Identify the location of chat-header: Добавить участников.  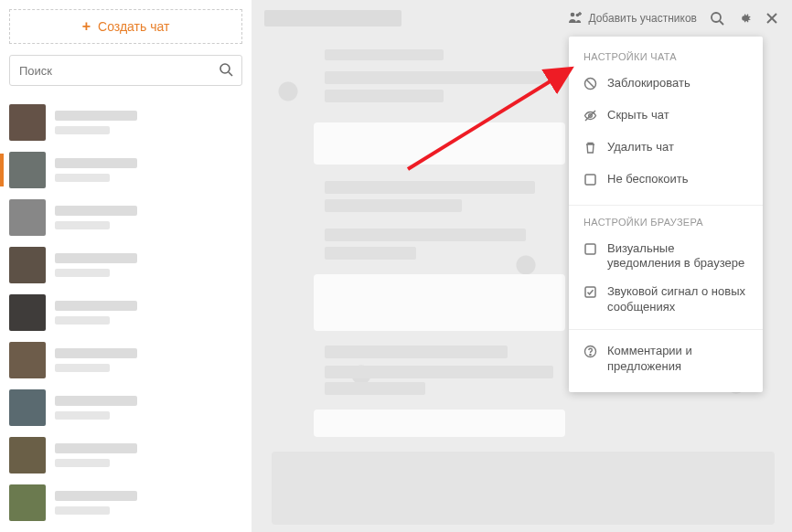
(521, 18).